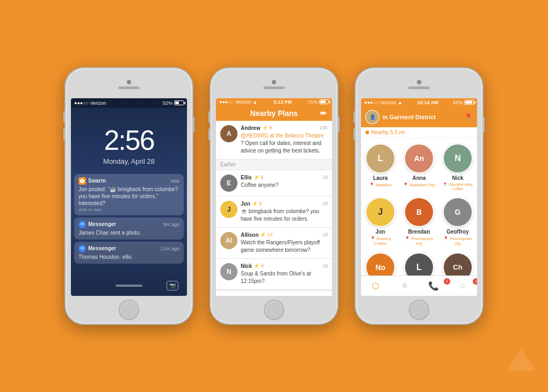  I want to click on brendan-avatar: B, so click(419, 212).